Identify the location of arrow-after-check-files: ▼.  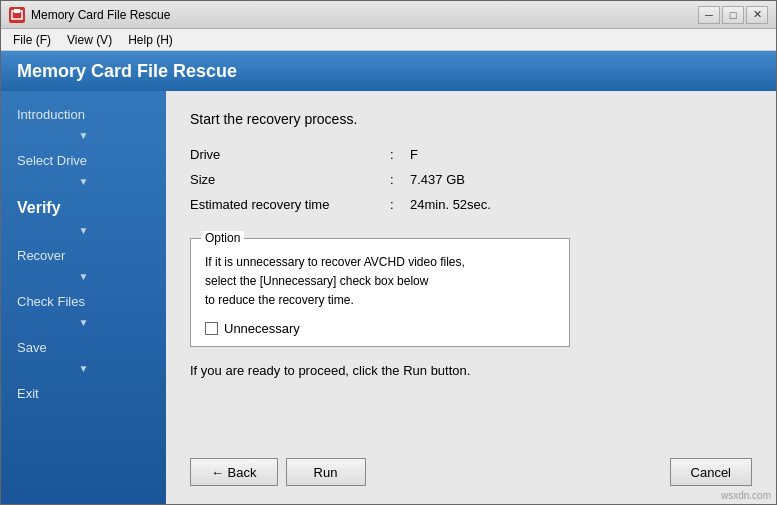
(84, 324).